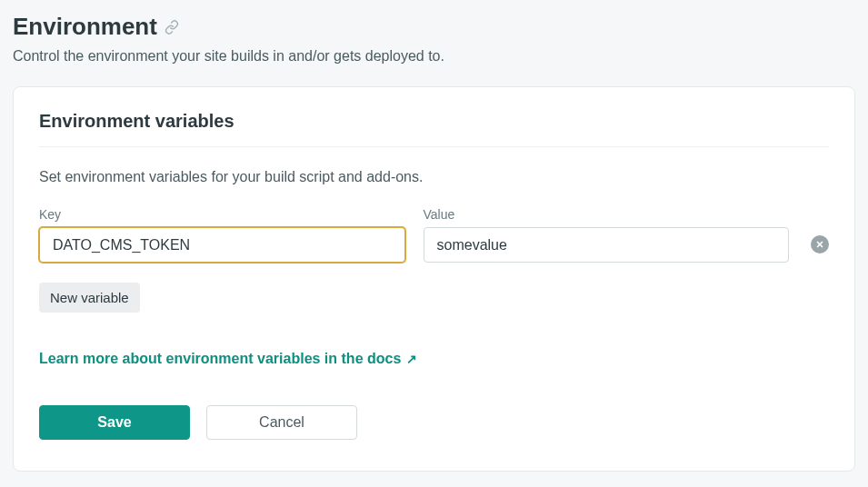 The image size is (868, 487). I want to click on key-field: Key, so click(222, 234).